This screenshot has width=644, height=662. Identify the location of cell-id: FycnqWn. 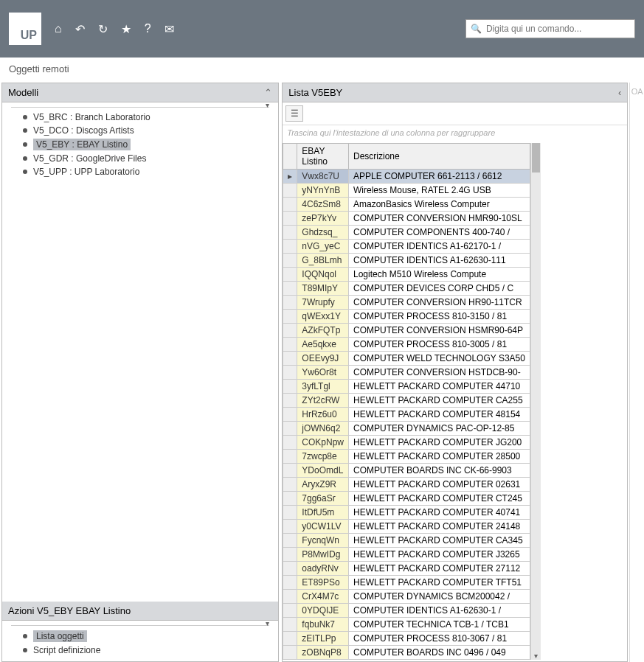
(323, 541).